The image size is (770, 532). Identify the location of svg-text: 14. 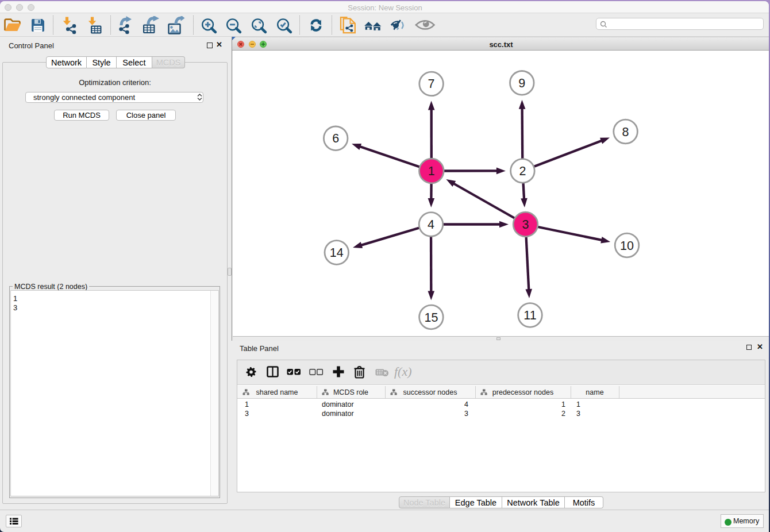
(337, 253).